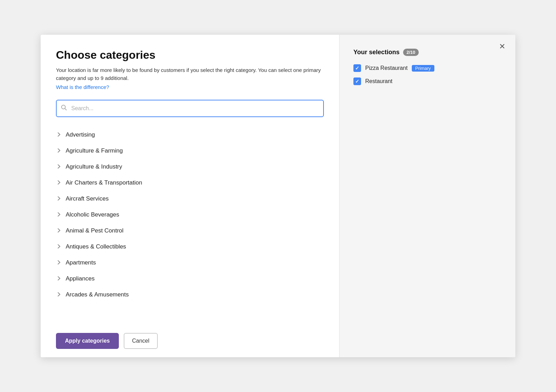  I want to click on selections-title-text: Your selections, so click(377, 52).